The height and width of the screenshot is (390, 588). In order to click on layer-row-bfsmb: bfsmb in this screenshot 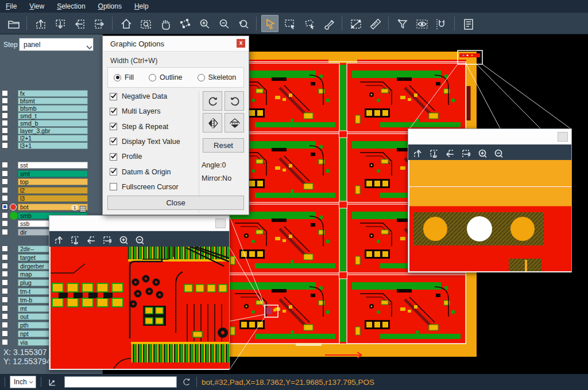, I will do `click(51, 108)`.